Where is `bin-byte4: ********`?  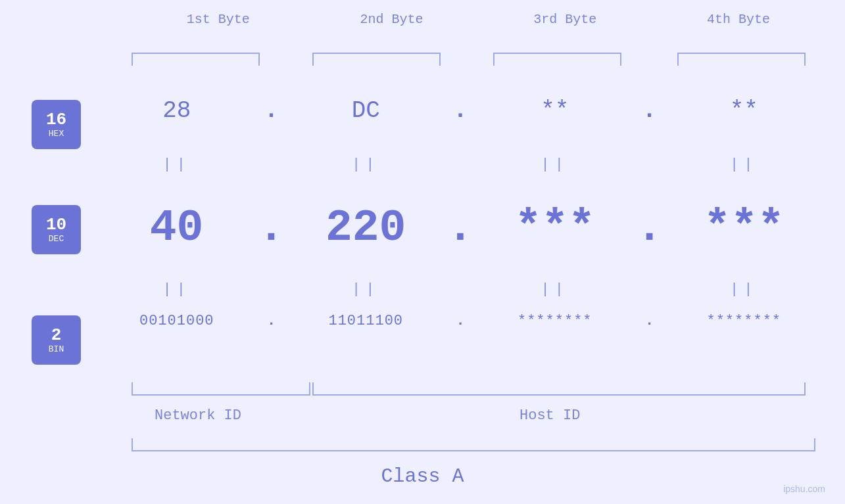
bin-byte4: ******** is located at coordinates (744, 321).